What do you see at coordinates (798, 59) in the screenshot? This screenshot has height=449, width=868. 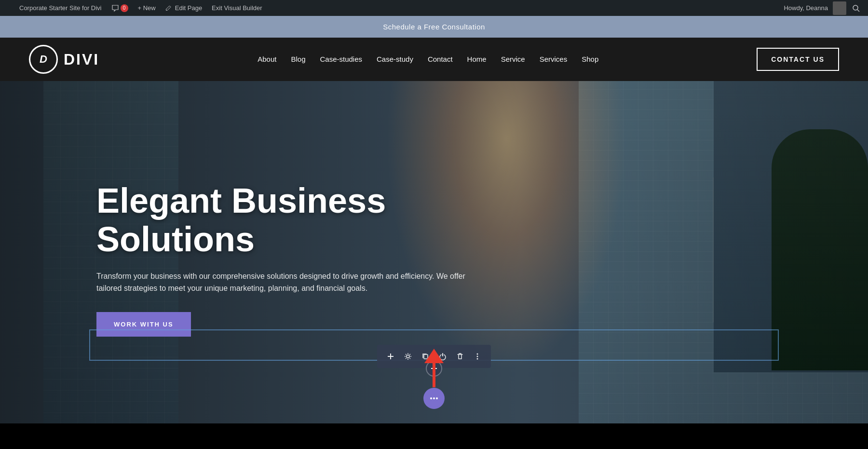 I see `contact-us-button: CONTACT US` at bounding box center [798, 59].